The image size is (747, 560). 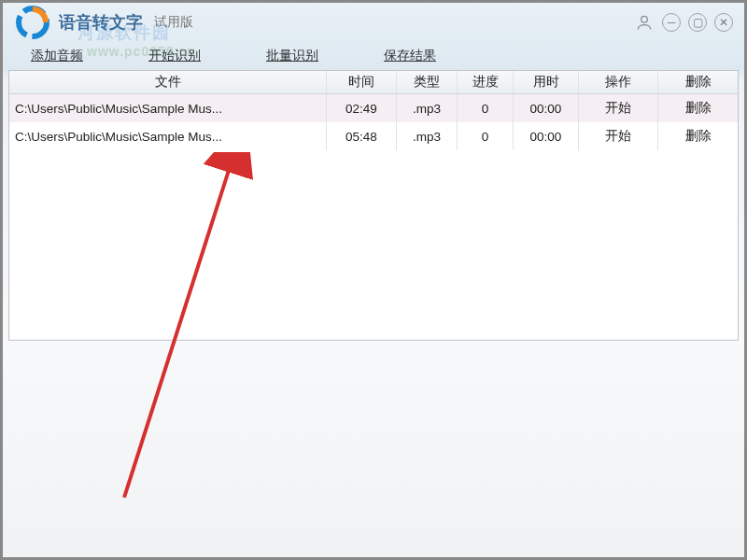 I want to click on minimize-button: ─, so click(x=671, y=22).